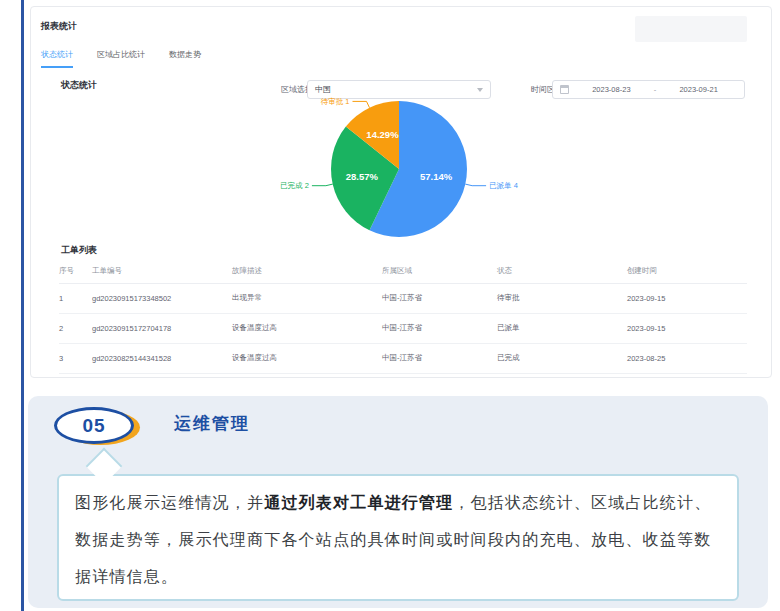 This screenshot has height=611, width=780. Describe the element at coordinates (94, 426) in the screenshot. I see `section-number: 05` at that location.